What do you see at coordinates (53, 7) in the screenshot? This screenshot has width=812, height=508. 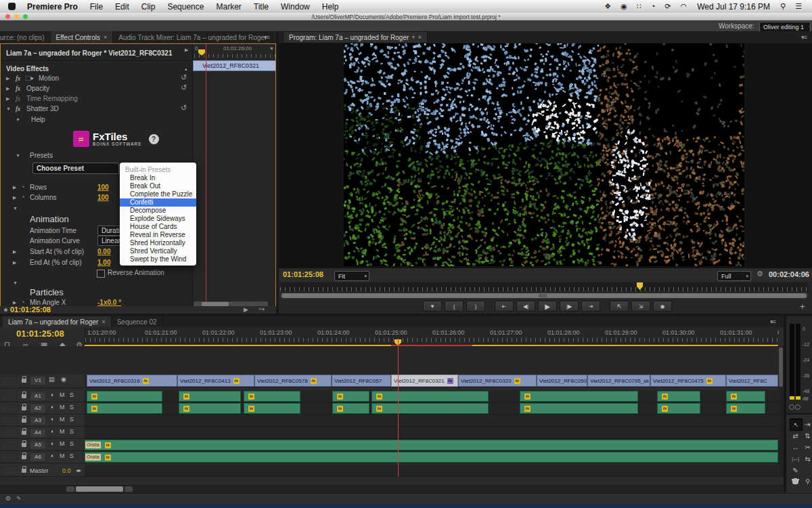 I see `menu-item-premiere-pro: Premiere Pro` at bounding box center [53, 7].